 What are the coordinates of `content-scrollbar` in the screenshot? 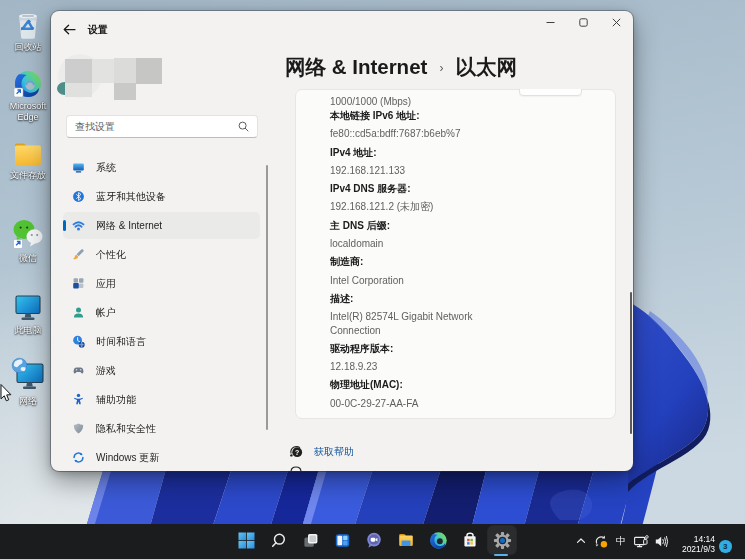 It's located at (631, 363).